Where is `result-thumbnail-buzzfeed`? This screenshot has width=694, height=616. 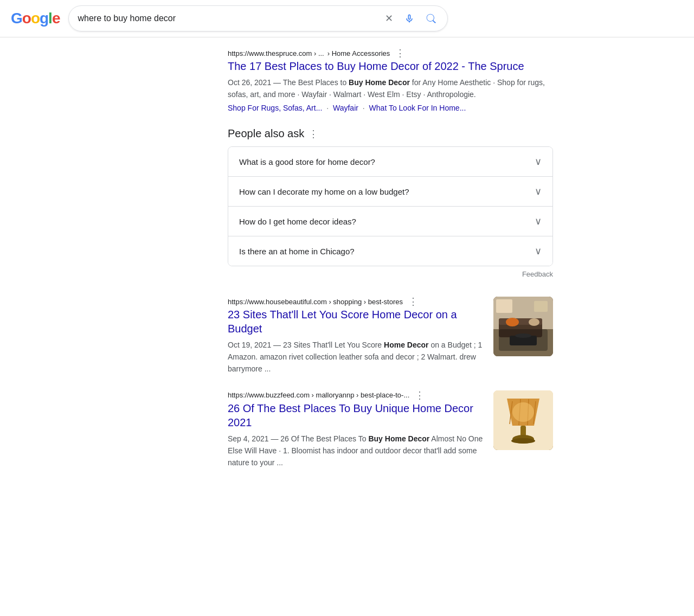 result-thumbnail-buzzfeed is located at coordinates (523, 420).